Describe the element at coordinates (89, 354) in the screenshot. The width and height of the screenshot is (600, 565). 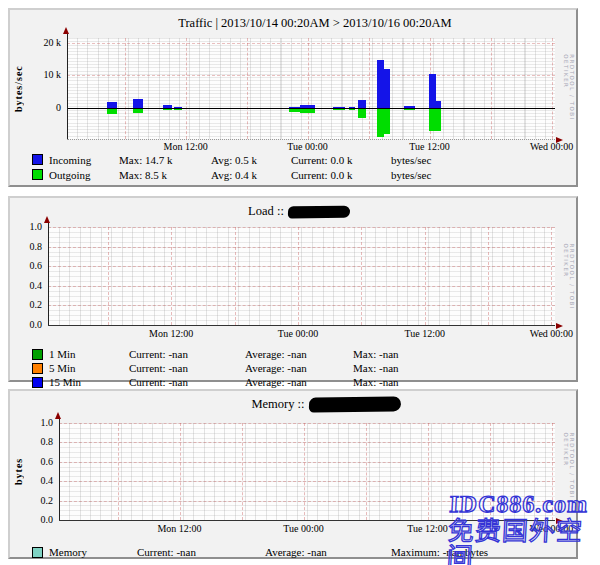
I see `legend-series-label: 1 Min` at that location.